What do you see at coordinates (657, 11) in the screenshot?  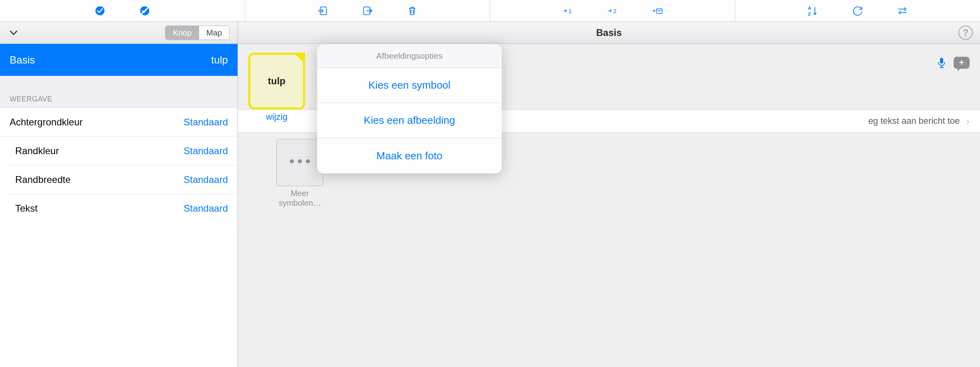 I see `goto-archive-icon` at bounding box center [657, 11].